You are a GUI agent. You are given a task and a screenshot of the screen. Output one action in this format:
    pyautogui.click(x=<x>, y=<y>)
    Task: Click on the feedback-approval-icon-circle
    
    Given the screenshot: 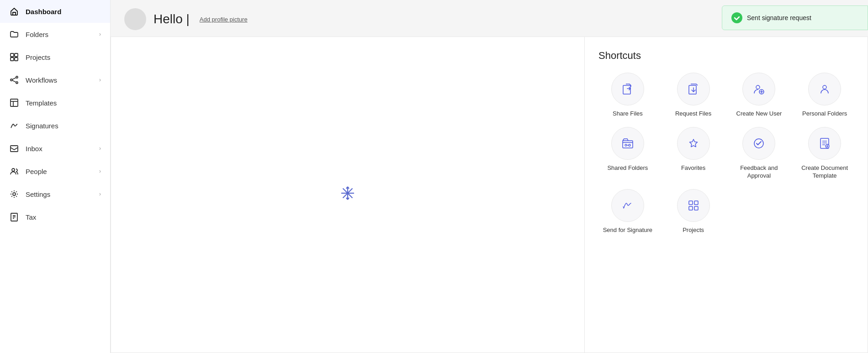 What is the action you would take?
    pyautogui.click(x=759, y=143)
    